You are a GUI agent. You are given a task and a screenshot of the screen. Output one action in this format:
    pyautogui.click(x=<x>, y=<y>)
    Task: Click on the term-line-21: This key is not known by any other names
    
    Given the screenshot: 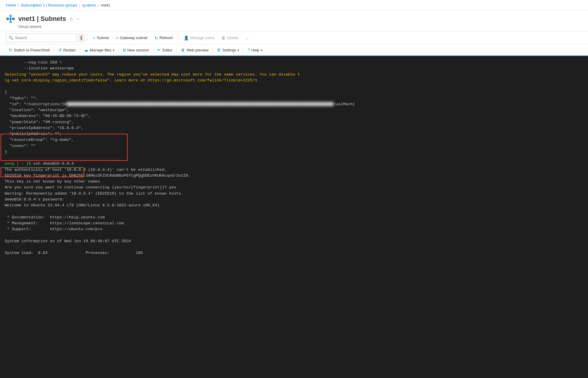 What is the action you would take?
    pyautogui.click(x=294, y=182)
    